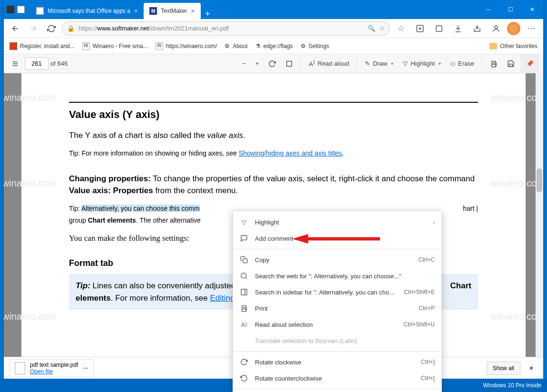 This screenshot has height=392, width=547. What do you see at coordinates (54, 372) in the screenshot?
I see `open-file-link: Open file` at bounding box center [54, 372].